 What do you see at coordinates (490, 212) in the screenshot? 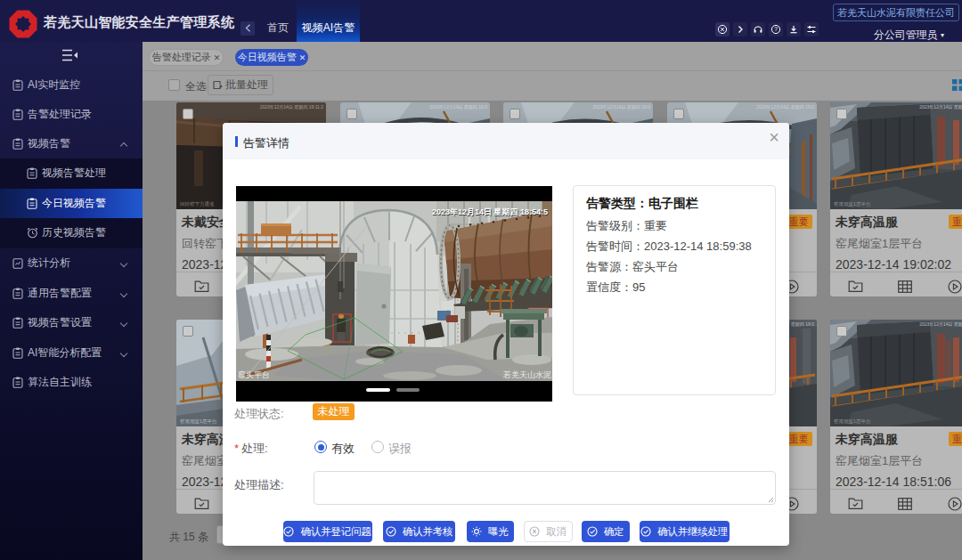
I see `svg-text: 2023年12月14日 星期四 18:54:5` at bounding box center [490, 212].